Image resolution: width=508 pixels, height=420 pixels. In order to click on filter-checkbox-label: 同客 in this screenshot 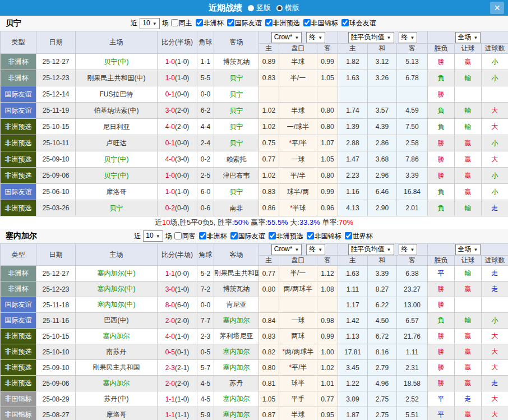, I will do `click(184, 236)`.